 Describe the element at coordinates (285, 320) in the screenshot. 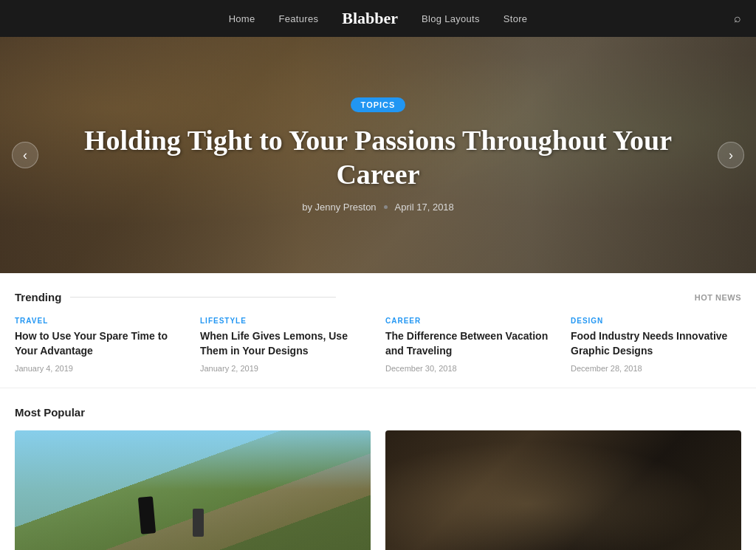

I see `trending-category: LIFESTYLE` at that location.